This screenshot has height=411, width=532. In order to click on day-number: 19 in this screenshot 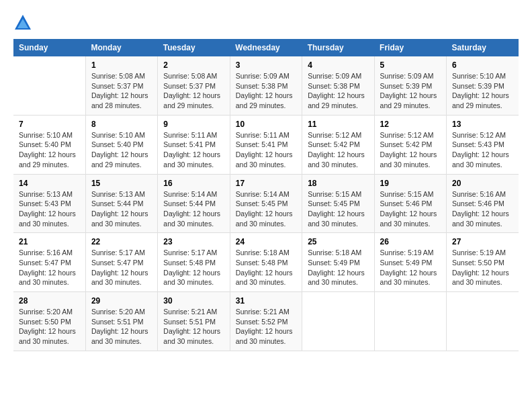, I will do `click(410, 183)`.